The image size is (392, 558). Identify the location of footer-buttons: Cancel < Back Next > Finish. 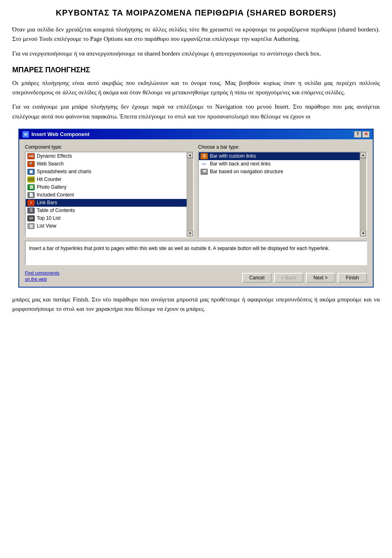
(305, 278).